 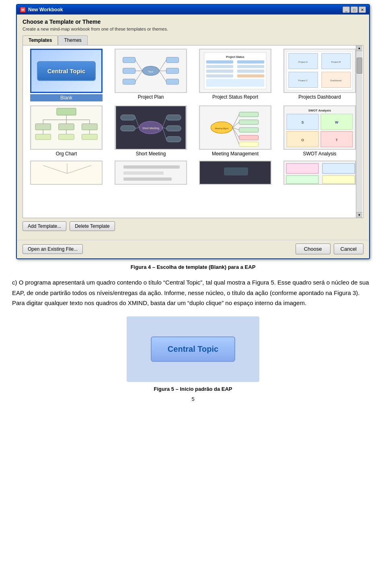 What do you see at coordinates (67, 71) in the screenshot?
I see `blank-central-topic-label: Central Topic` at bounding box center [67, 71].